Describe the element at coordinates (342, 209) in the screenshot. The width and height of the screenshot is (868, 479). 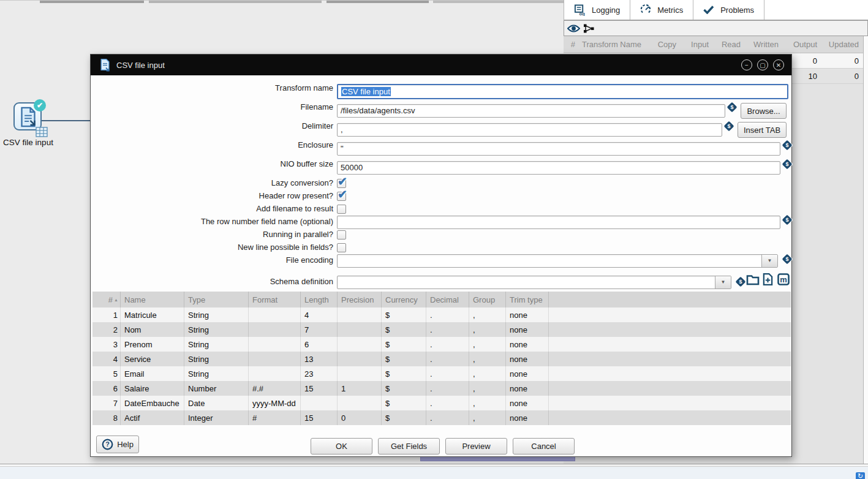
I see `add-filename-checkbox` at that location.